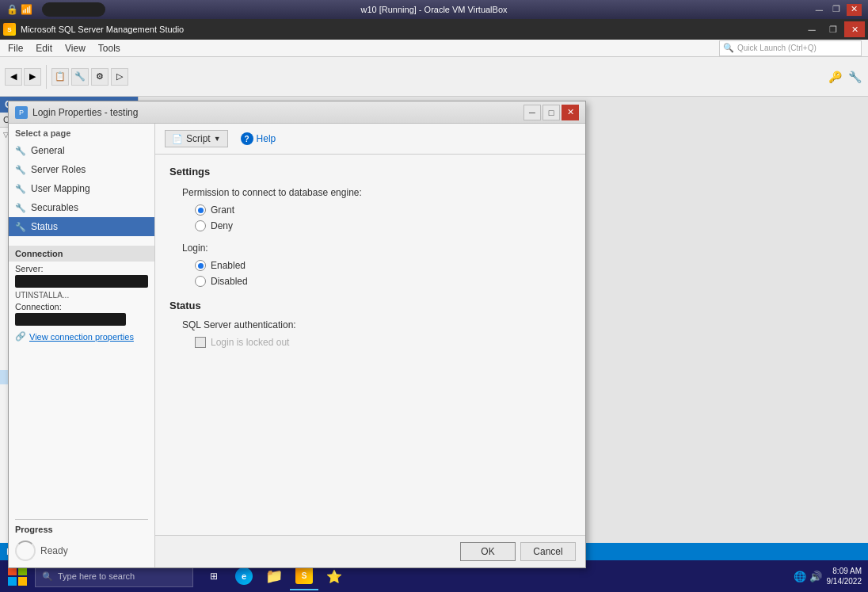 The height and width of the screenshot is (592, 868). I want to click on vbox-close: ✕, so click(854, 10).